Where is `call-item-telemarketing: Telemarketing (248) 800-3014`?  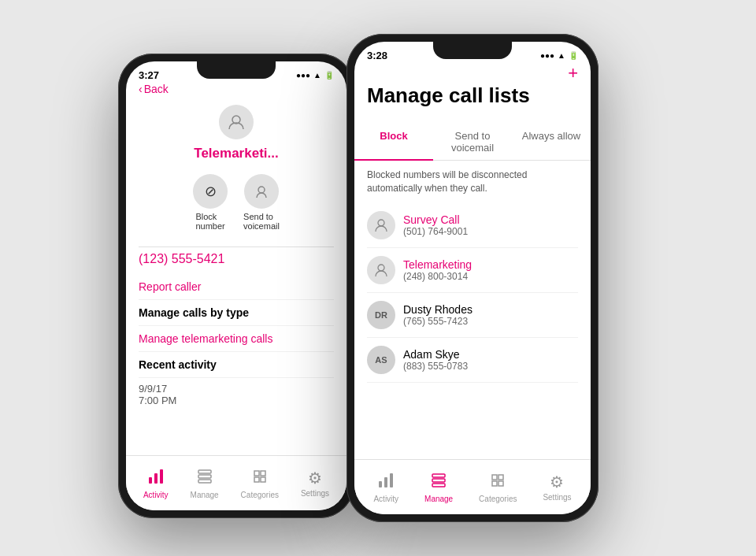
call-item-telemarketing: Telemarketing (248) 800-3014 is located at coordinates (472, 271).